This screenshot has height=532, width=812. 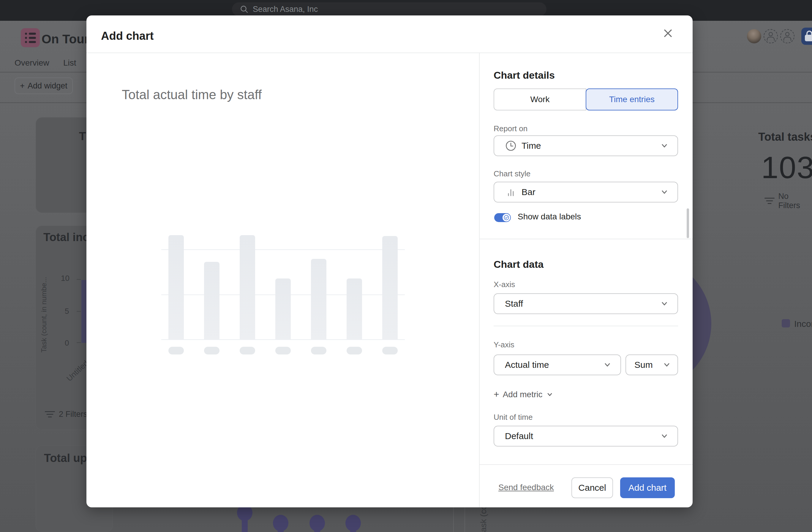 What do you see at coordinates (589, 192) in the screenshot?
I see `chart-style-value: Bar` at bounding box center [589, 192].